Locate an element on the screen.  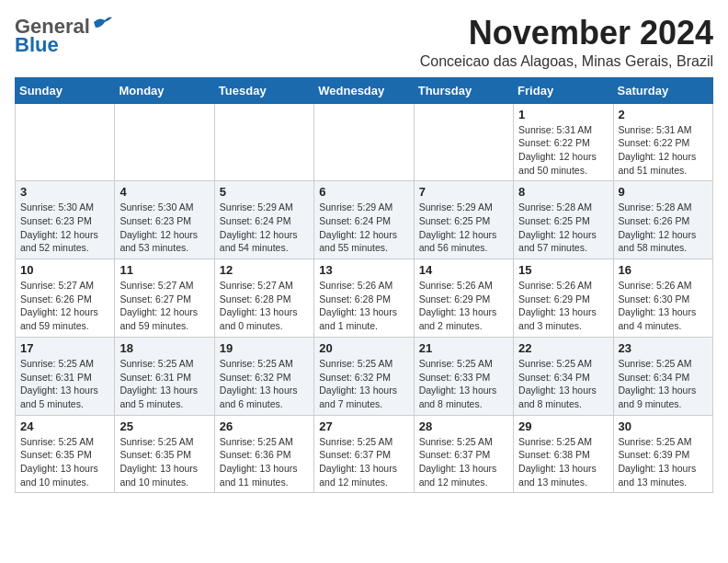
day-number: 16 is located at coordinates (664, 270).